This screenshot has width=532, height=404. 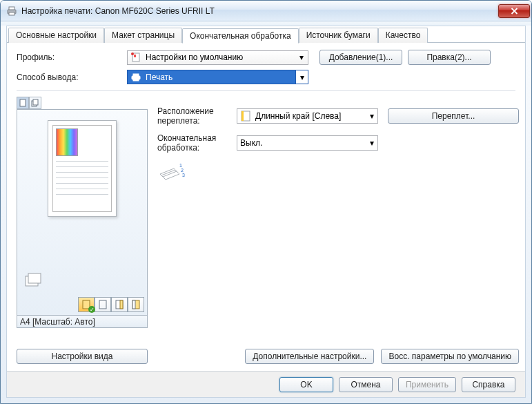 I want to click on help-button: Справка, so click(x=489, y=385).